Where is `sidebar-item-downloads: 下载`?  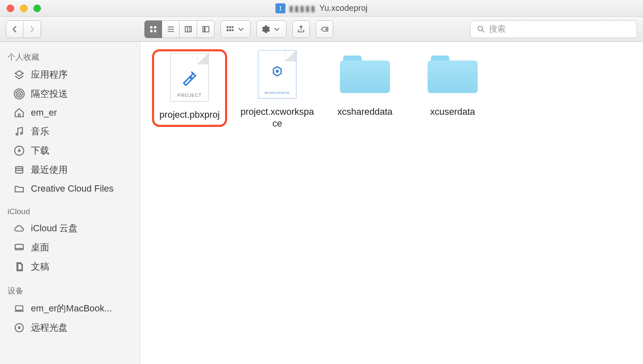 sidebar-item-downloads: 下载 is located at coordinates (70, 151).